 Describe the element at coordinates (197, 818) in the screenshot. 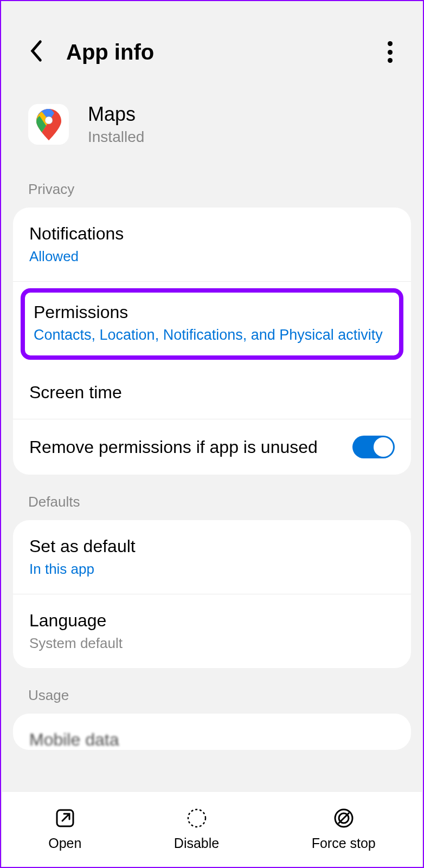

I see `disable-icon` at that location.